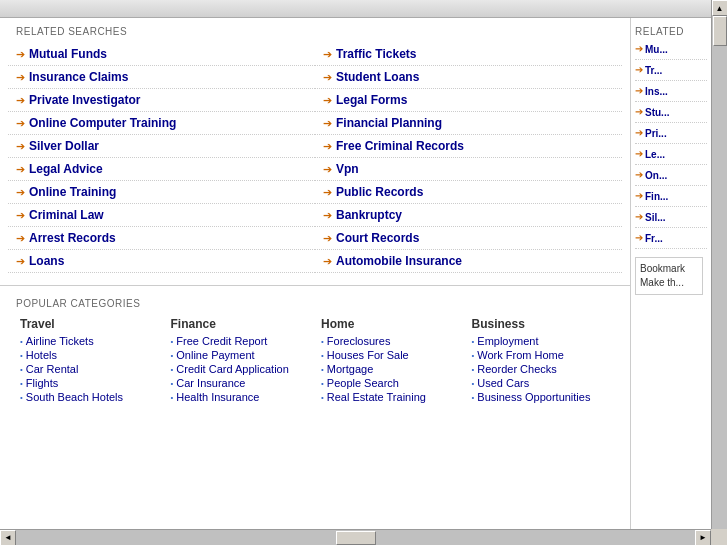 Image resolution: width=727 pixels, height=545 pixels. I want to click on airline-tickets-link: Airline Tickets, so click(60, 341).